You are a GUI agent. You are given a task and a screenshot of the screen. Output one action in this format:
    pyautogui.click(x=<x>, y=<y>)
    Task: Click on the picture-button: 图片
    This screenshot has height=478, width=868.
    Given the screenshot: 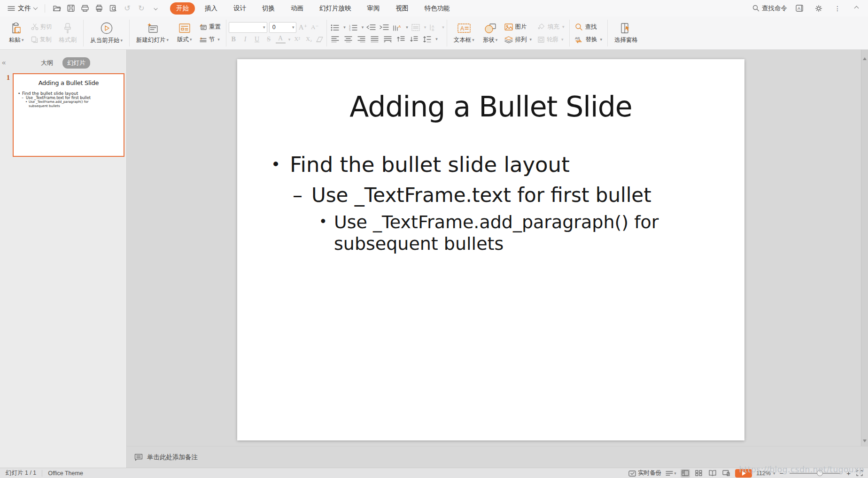 What is the action you would take?
    pyautogui.click(x=518, y=27)
    